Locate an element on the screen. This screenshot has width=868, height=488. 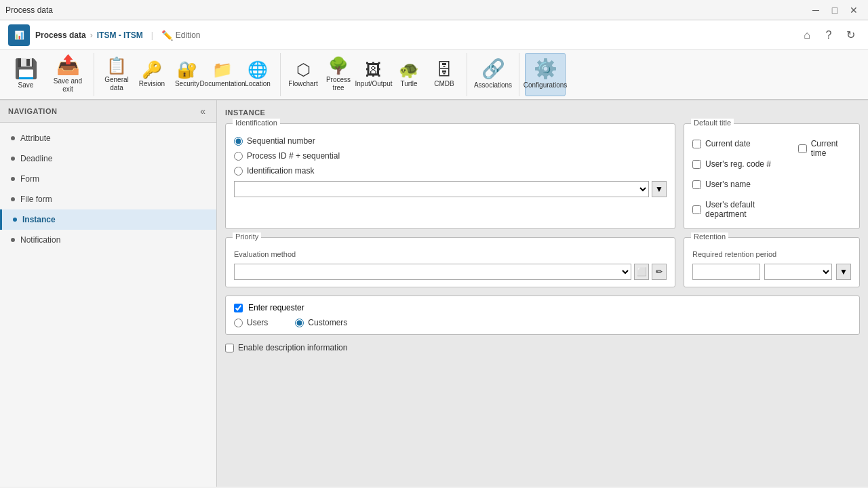
save-button: 💾 Save is located at coordinates (26, 75).